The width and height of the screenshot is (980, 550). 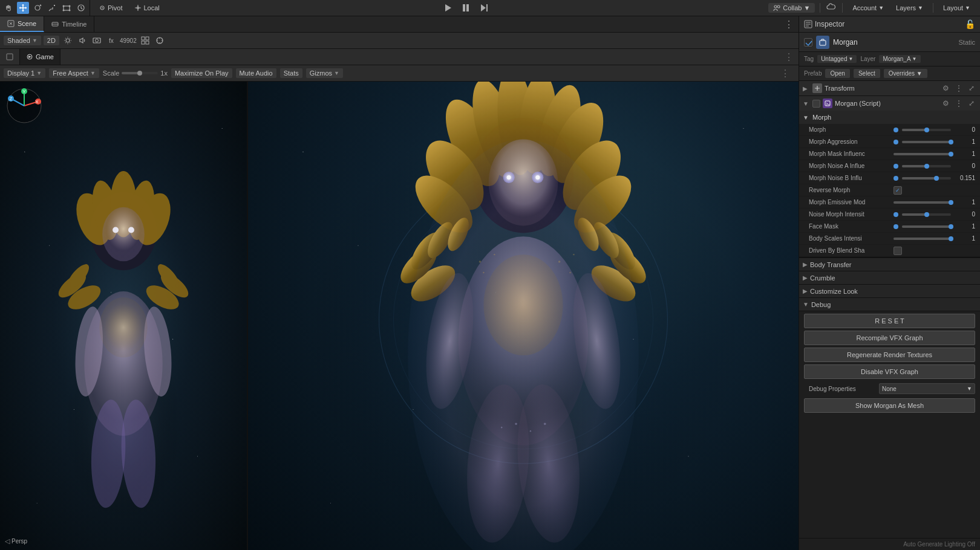 What do you see at coordinates (889, 42) in the screenshot?
I see `object-header: Morgan Static` at bounding box center [889, 42].